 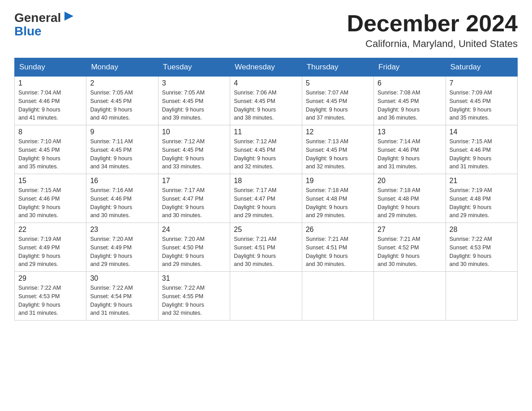 What do you see at coordinates (338, 150) in the screenshot?
I see `calendar-cell: 12Sunrise: 7:13 AMSunset: 4:45 PMDayligh…` at bounding box center [338, 150].